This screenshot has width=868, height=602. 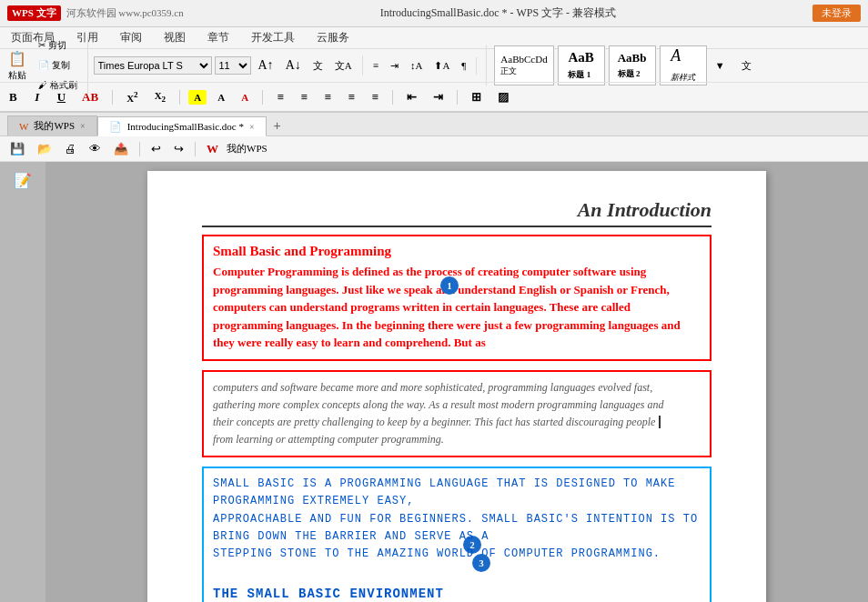 I want to click on section1-para1: Computer Programming is defined as the p…, so click(x=457, y=307).